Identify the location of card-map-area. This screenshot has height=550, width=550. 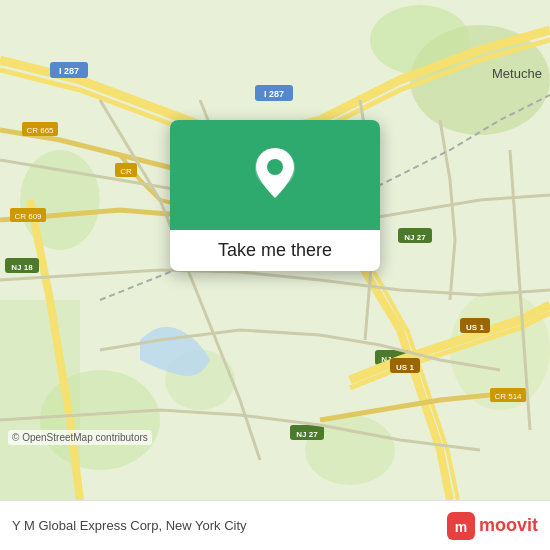
(275, 175).